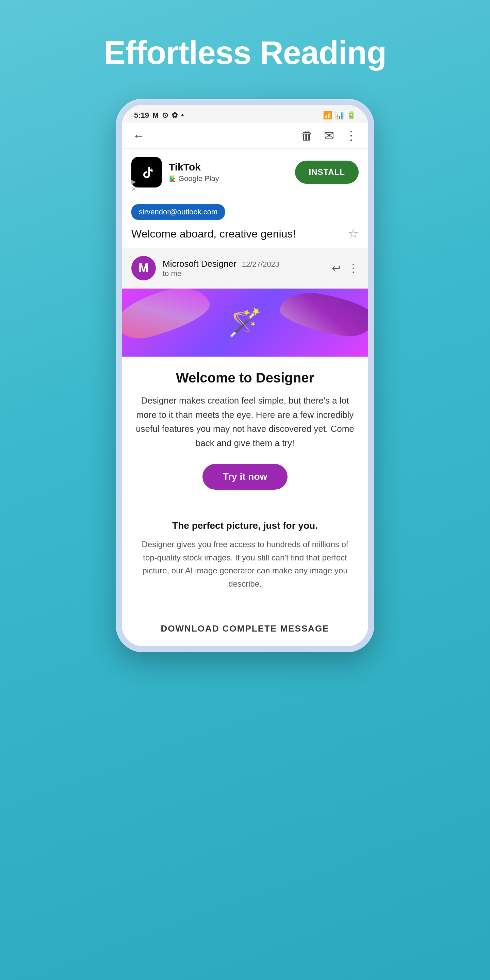 The width and height of the screenshot is (490, 980). What do you see at coordinates (165, 116) in the screenshot?
I see `settings-icon: ⊙` at bounding box center [165, 116].